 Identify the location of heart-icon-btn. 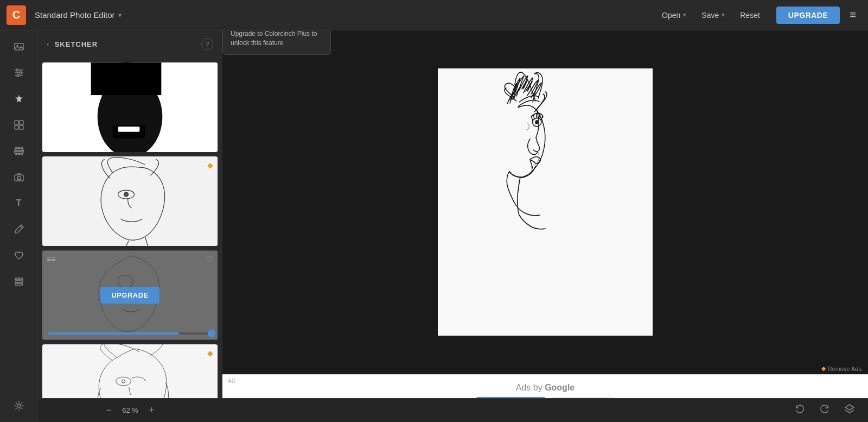
(19, 255).